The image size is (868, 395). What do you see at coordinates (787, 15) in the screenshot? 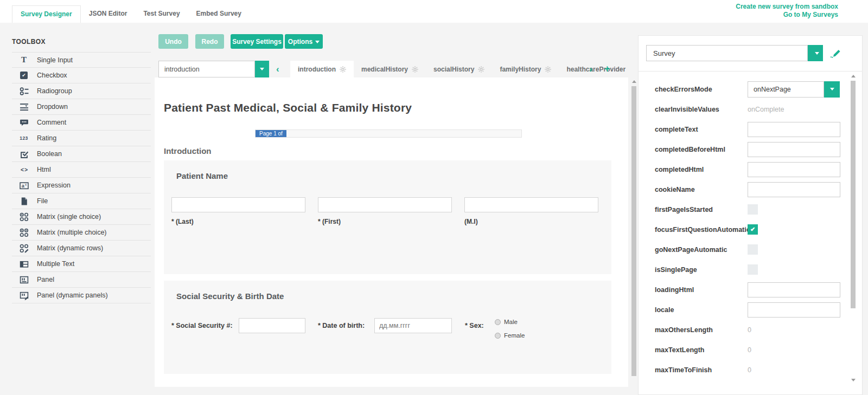
I see `header-link-1: Go to My Surveys` at bounding box center [787, 15].